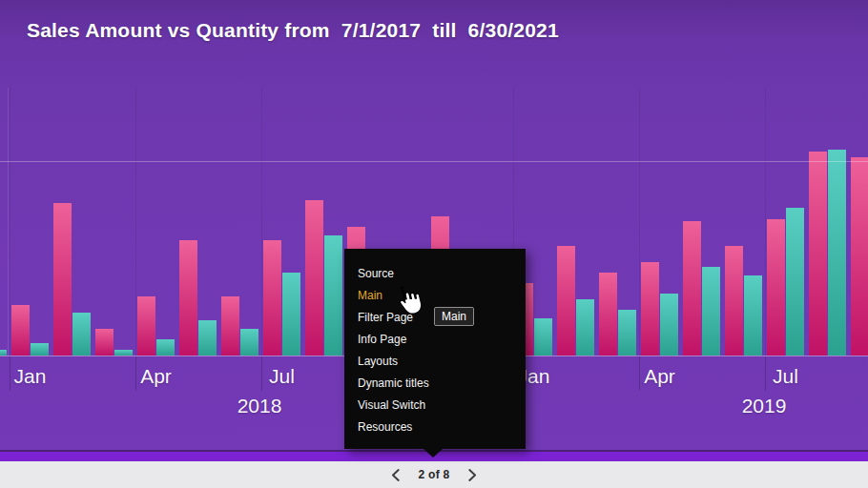  I want to click on bar-quantity-jan-2018, so click(40, 349).